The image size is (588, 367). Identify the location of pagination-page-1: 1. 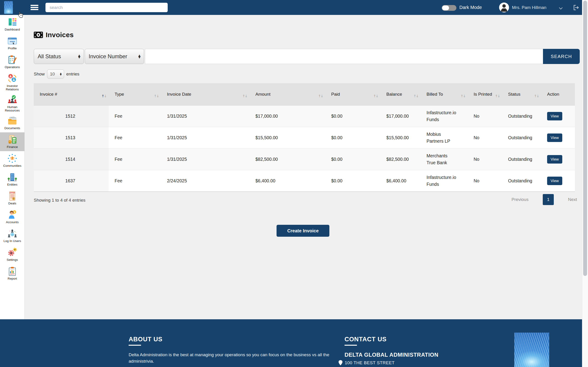
(548, 200).